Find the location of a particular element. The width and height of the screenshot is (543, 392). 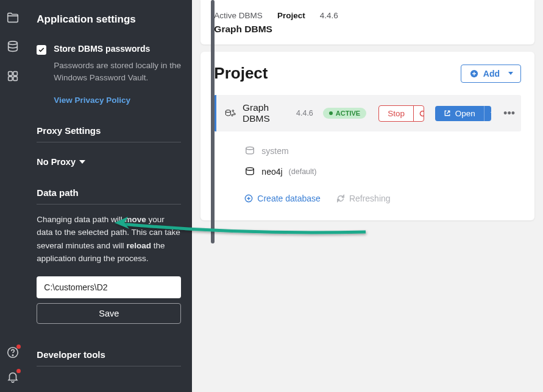

settings-scrollbar is located at coordinates (213, 196).